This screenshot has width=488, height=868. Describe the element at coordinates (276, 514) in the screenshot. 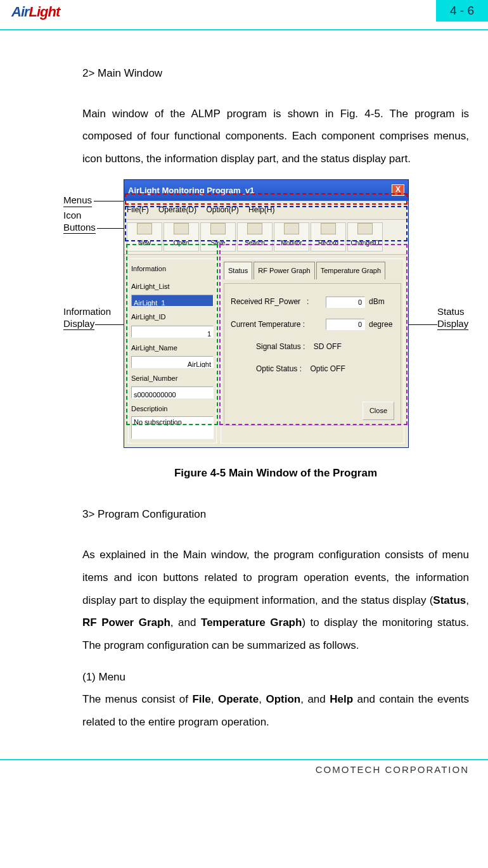

I see `section-3-title: 3> Program Configuration` at that location.